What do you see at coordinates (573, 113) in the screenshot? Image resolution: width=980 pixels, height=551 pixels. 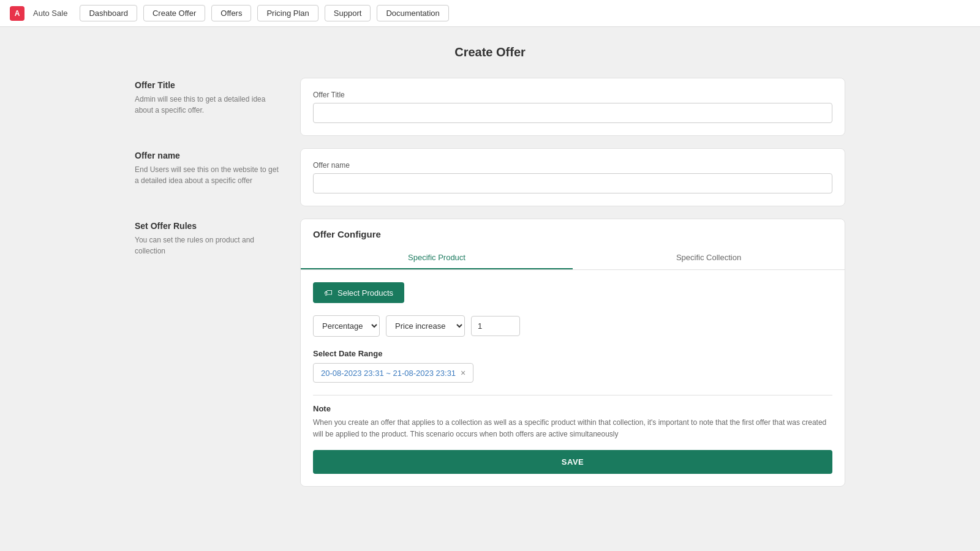 I see `offer-title-input` at bounding box center [573, 113].